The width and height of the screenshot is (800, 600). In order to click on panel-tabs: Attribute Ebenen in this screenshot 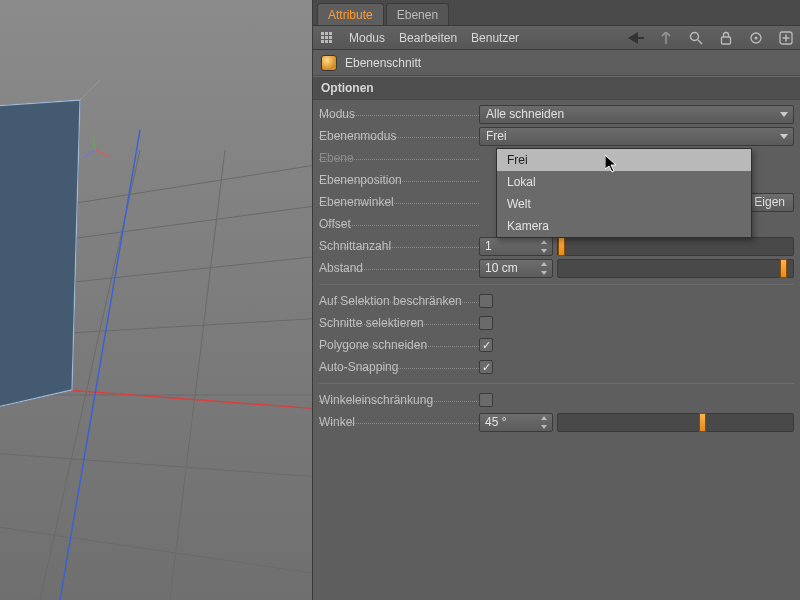, I will do `click(556, 13)`.